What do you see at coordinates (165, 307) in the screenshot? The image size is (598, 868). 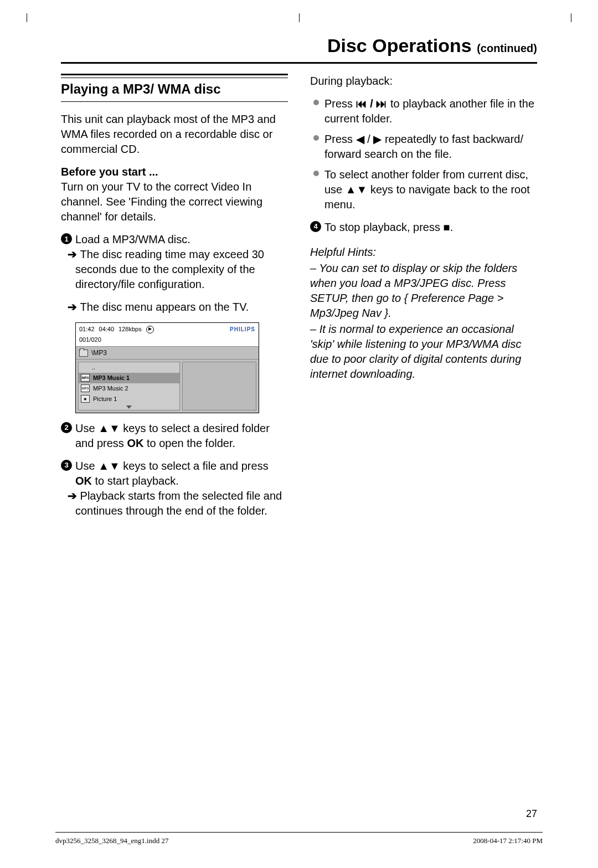 I see `step-1-note-b-text: The disc menu appears on the TV.` at bounding box center [165, 307].